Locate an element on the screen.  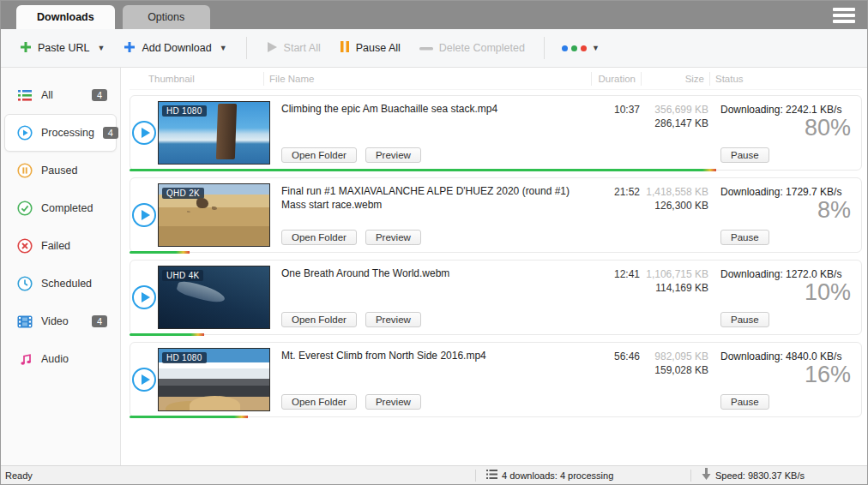
sidebar-item-label: Scheduled is located at coordinates (74, 284).